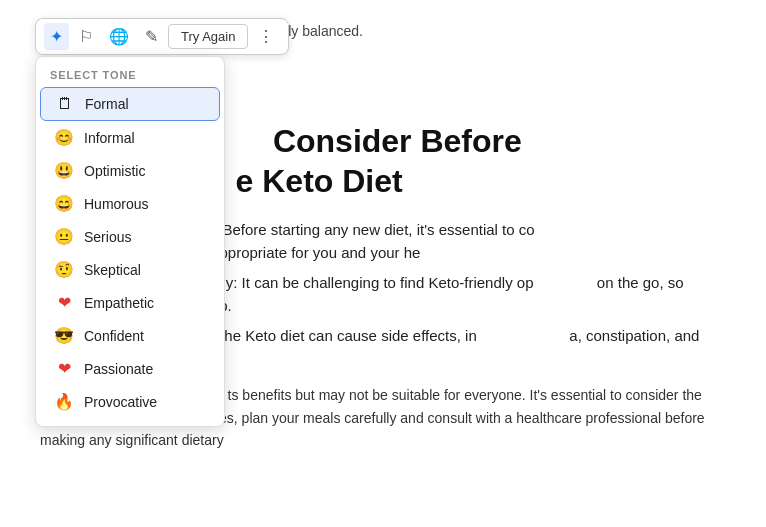 Image resolution: width=766 pixels, height=527 pixels. I want to click on tone-label-formal: Formal, so click(107, 104).